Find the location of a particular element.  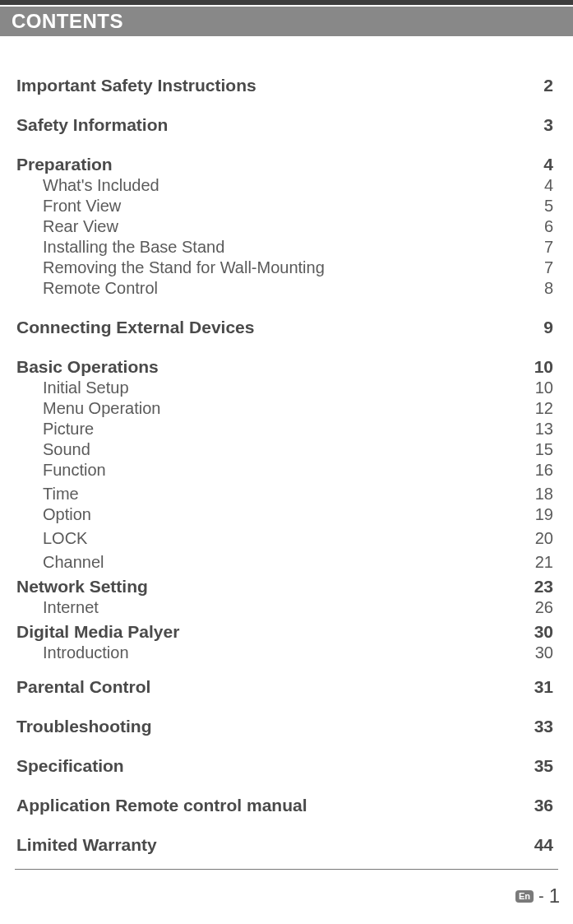

toc-section: Safety Information 3 is located at coordinates (284, 125).